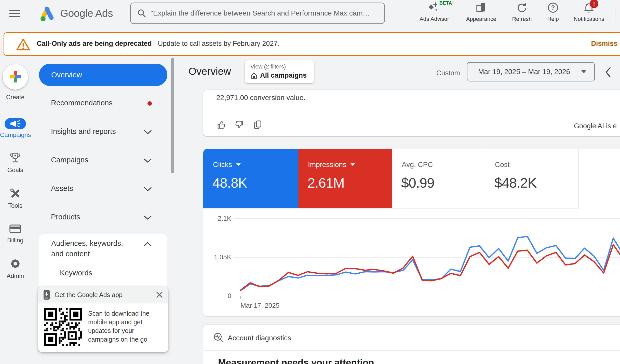 The width and height of the screenshot is (620, 364). What do you see at coordinates (15, 198) in the screenshot?
I see `sidebar-item-tools: Tools` at bounding box center [15, 198].